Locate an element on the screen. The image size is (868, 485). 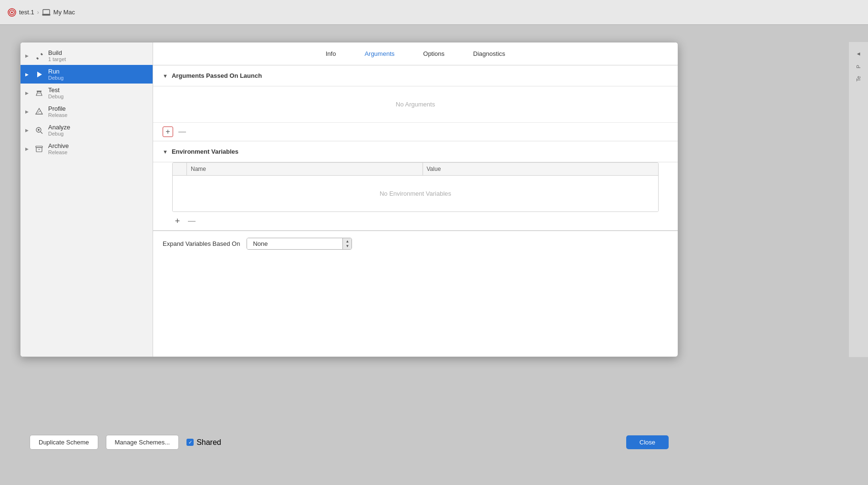
sidebar-item-profile: ▶ Profile Release is located at coordinates (87, 112).